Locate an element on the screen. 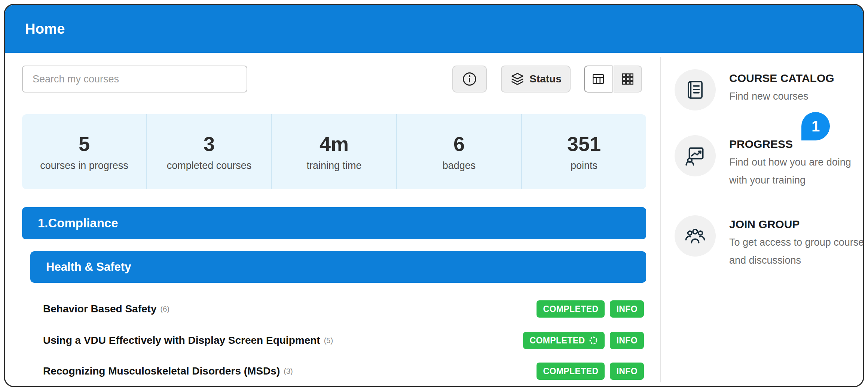  stat-courses-in-progress: 5 courses in progress is located at coordinates (85, 152).